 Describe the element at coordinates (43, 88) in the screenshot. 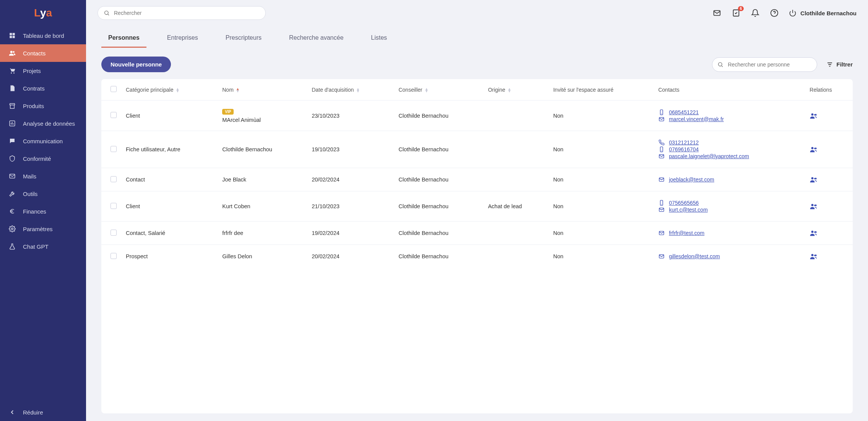

I see `sidebar-item-file: Contrats` at that location.